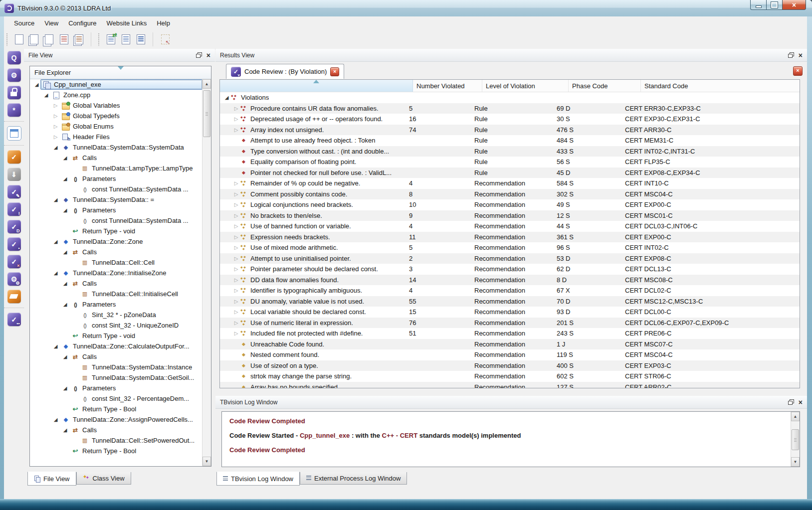  Describe the element at coordinates (141, 39) in the screenshot. I see `report-detail-icon` at that location.